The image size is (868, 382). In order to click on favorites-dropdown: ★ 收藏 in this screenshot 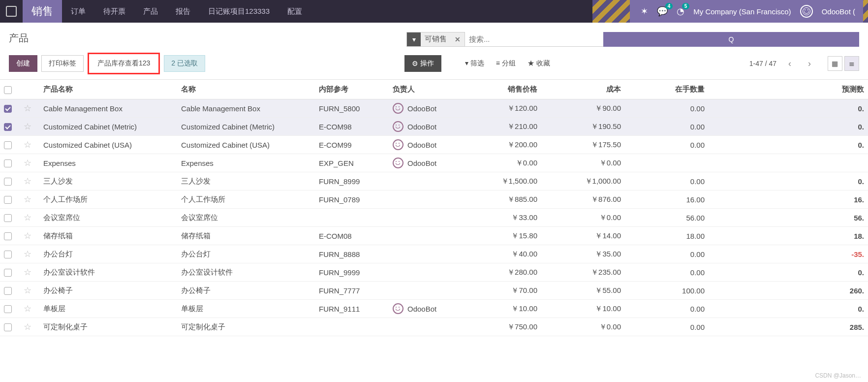, I will do `click(539, 64)`.